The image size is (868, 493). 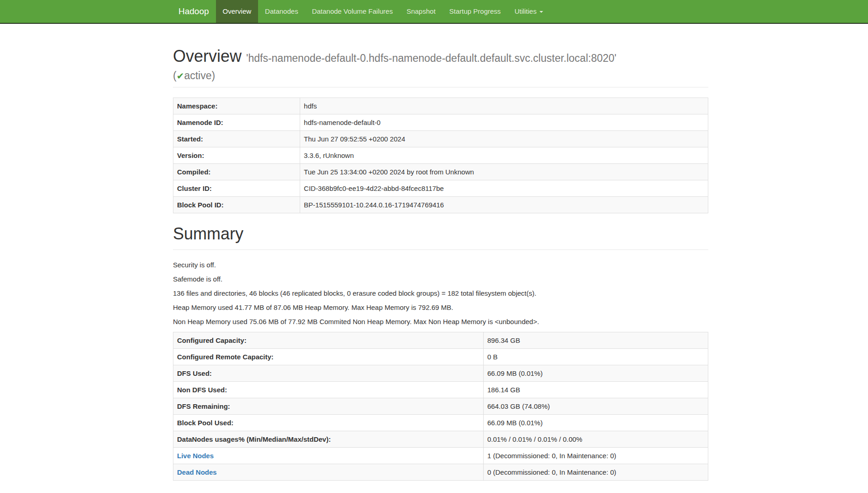 What do you see at coordinates (504, 106) in the screenshot?
I see `row-value: hdfs` at bounding box center [504, 106].